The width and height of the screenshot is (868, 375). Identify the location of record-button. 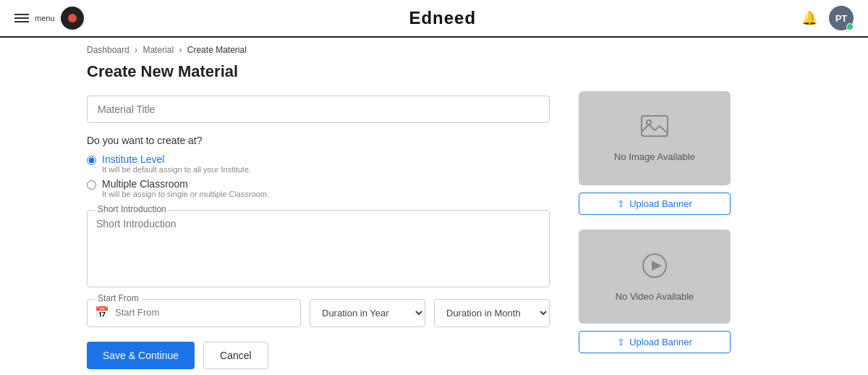
(72, 18).